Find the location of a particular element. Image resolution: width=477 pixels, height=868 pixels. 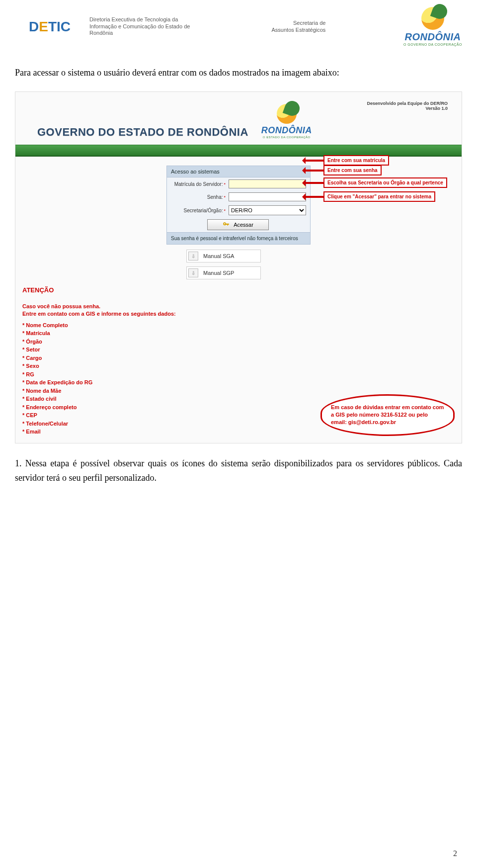

page-number: 2 is located at coordinates (455, 854).